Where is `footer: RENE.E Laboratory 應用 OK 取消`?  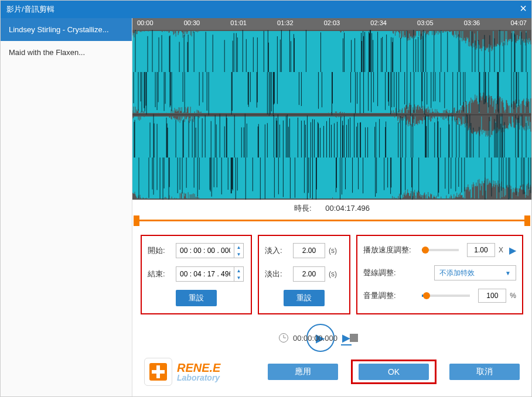
footer: RENE.E Laboratory 應用 OK 取消 is located at coordinates (332, 374).